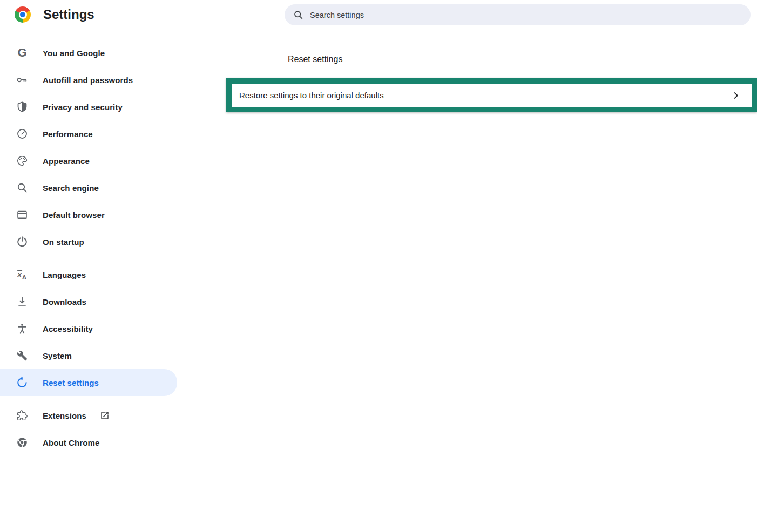  Describe the element at coordinates (89, 80) in the screenshot. I see `sidebar-item-autofill-and-passwords: Autofill and passwords` at that location.